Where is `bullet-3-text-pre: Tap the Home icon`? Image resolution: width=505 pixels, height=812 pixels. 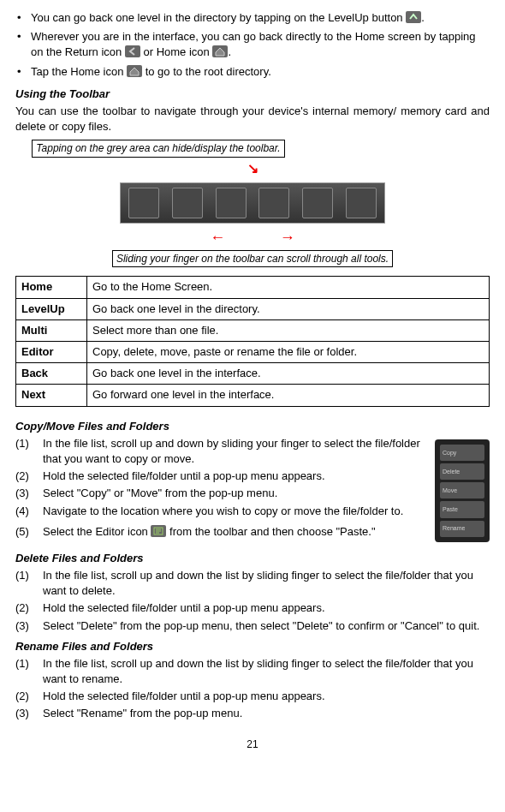
bullet-3-text-pre: Tap the Home icon is located at coordinates (79, 72).